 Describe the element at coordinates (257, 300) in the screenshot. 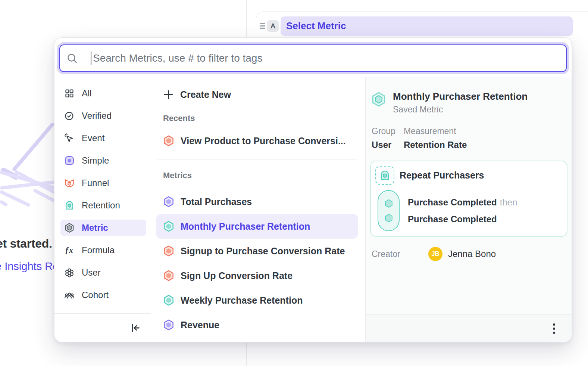

I see `metric-item-weekly-purchase-retention: Weekly Purchase Retention` at that location.